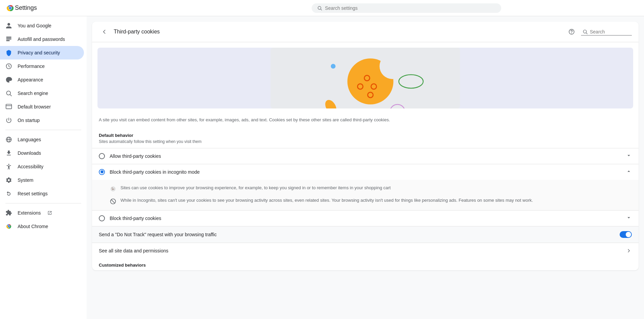 The height and width of the screenshot is (319, 644). Describe the element at coordinates (102, 156) in the screenshot. I see `allow-cookies-radio` at that location.